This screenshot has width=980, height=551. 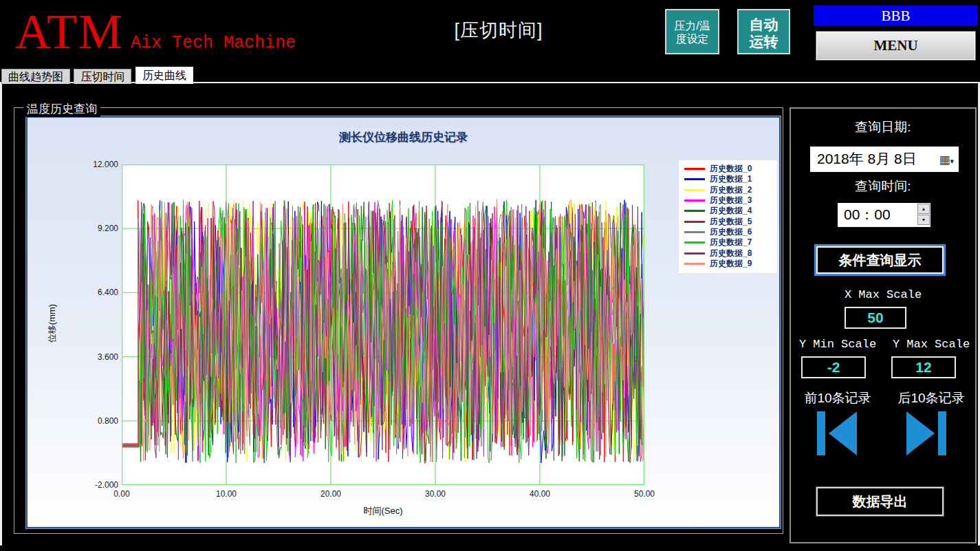 What do you see at coordinates (924, 367) in the screenshot?
I see `y-max-scale-input: 12` at bounding box center [924, 367].